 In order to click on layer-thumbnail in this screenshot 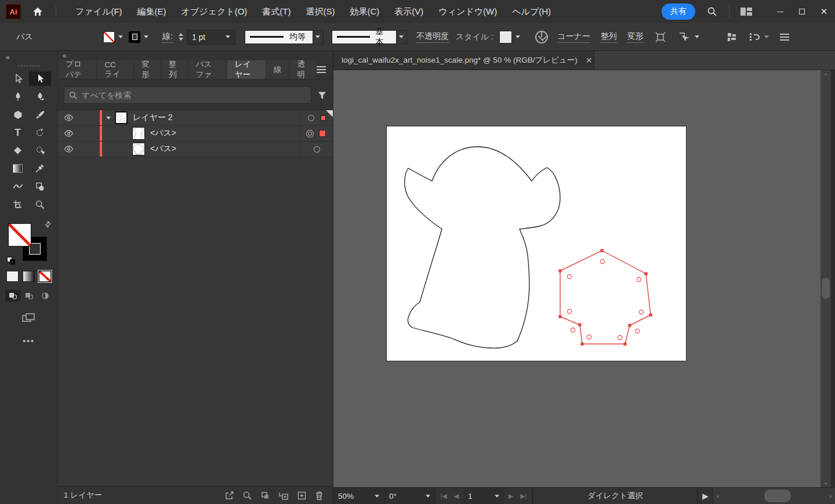, I will do `click(121, 118)`.